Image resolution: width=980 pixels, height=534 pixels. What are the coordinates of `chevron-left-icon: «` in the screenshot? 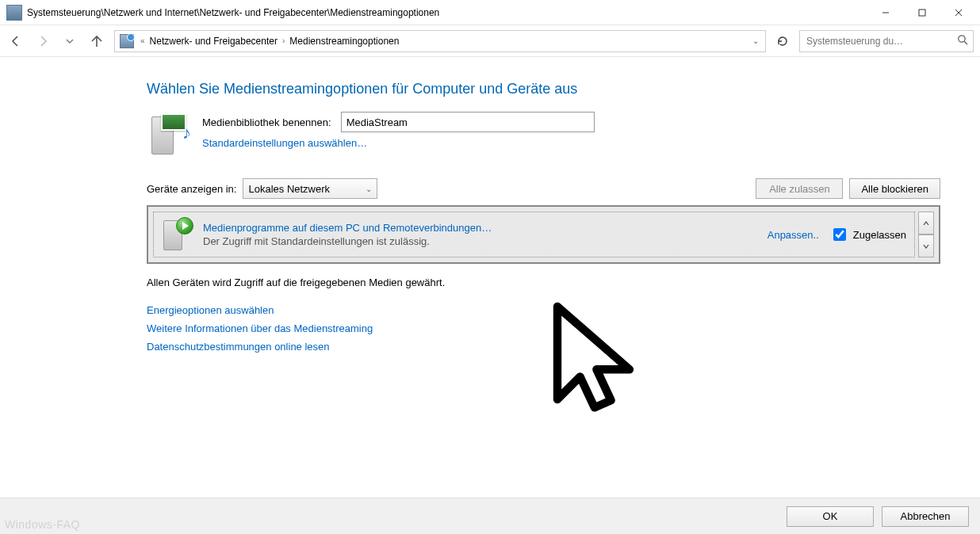 It's located at (143, 41).